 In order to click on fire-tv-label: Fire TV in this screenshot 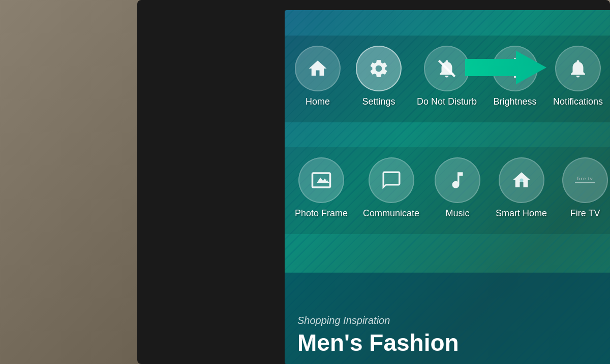, I will do `click(586, 213)`.